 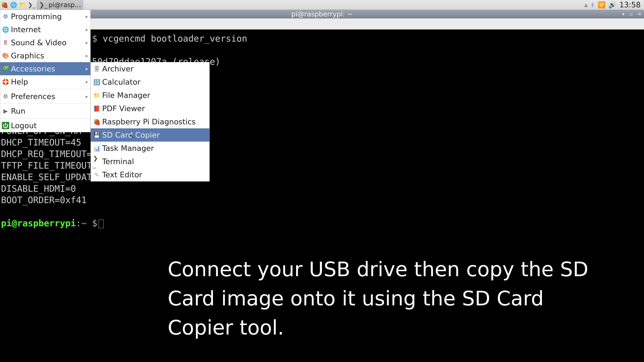 I want to click on prompt-user: pi@raspberrypi, so click(x=38, y=223).